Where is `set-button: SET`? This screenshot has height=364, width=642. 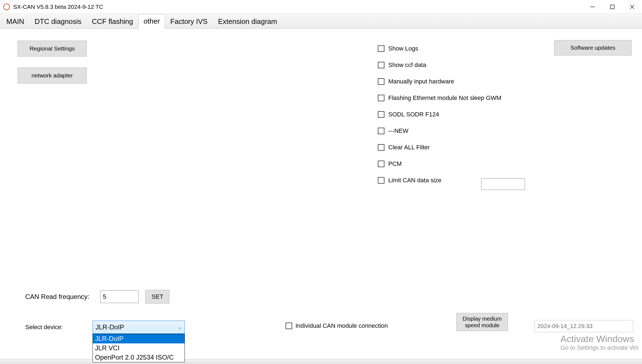
set-button: SET is located at coordinates (157, 297).